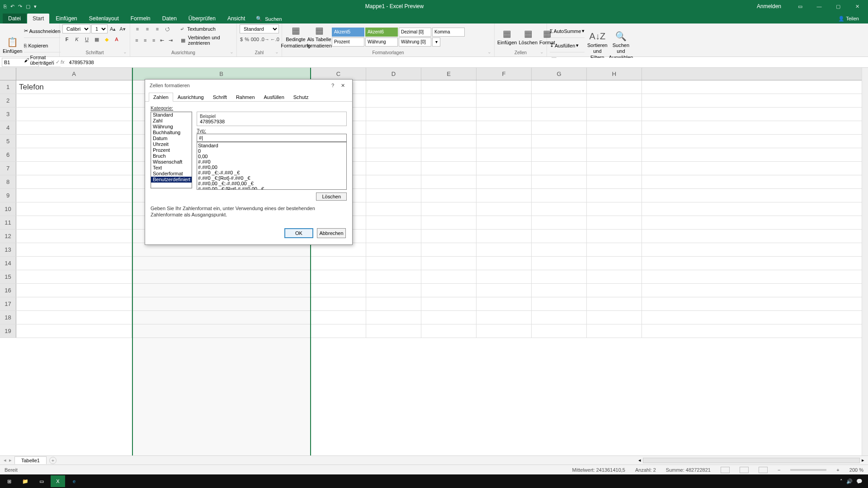 The image size is (868, 488). Describe the element at coordinates (117, 39) in the screenshot. I see `font-color-button: A` at that location.